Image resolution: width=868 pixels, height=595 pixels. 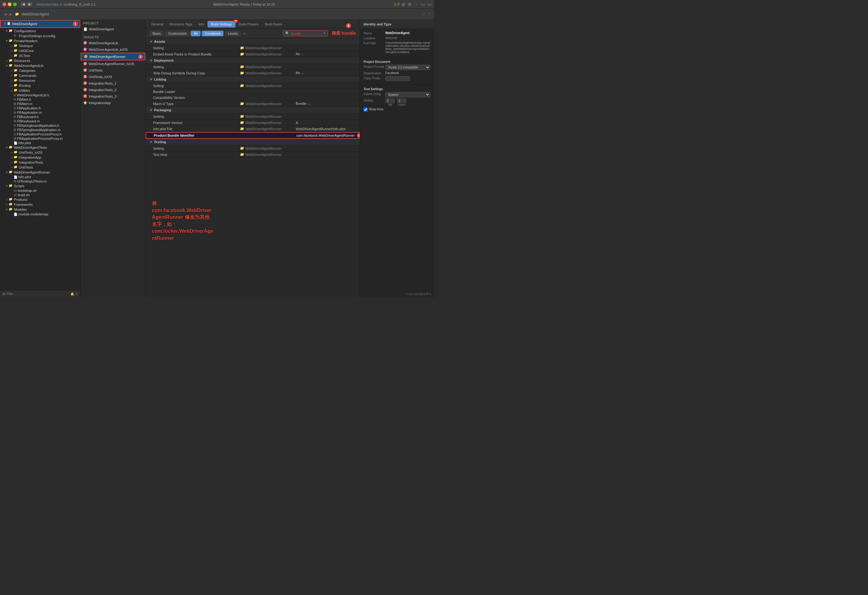 What do you see at coordinates (424, 14) in the screenshot?
I see `toolbar-inspector-icon: ▱` at bounding box center [424, 14].